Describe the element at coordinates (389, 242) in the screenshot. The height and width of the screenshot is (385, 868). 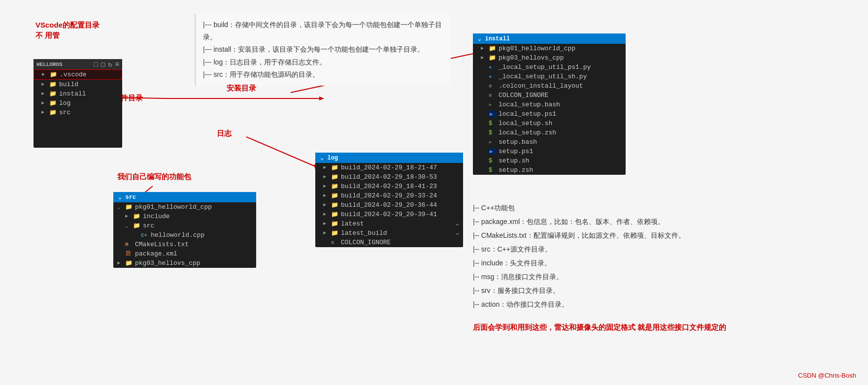
I see `tree-item-colcon-ignore: ► ≡ COLCON_IGNORE` at that location.